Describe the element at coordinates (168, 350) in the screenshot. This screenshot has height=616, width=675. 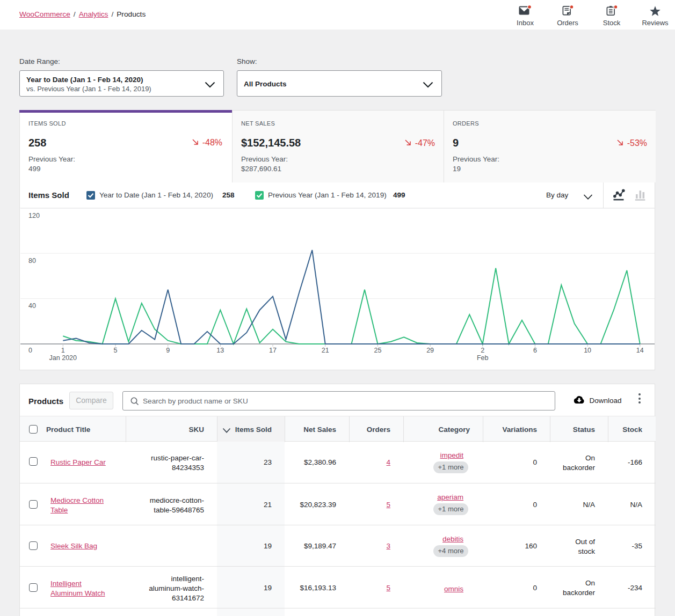
I see `svg-text: 9` at that location.